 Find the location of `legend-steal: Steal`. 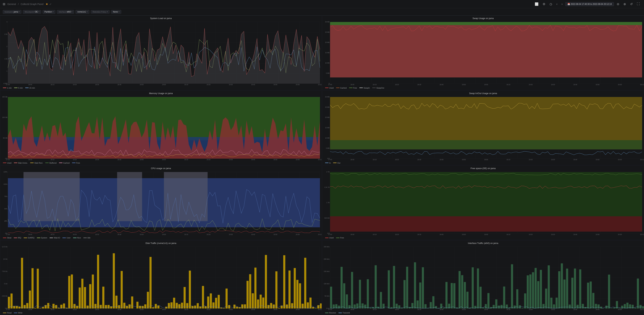

legend-steal: Steal is located at coordinates (7, 238).